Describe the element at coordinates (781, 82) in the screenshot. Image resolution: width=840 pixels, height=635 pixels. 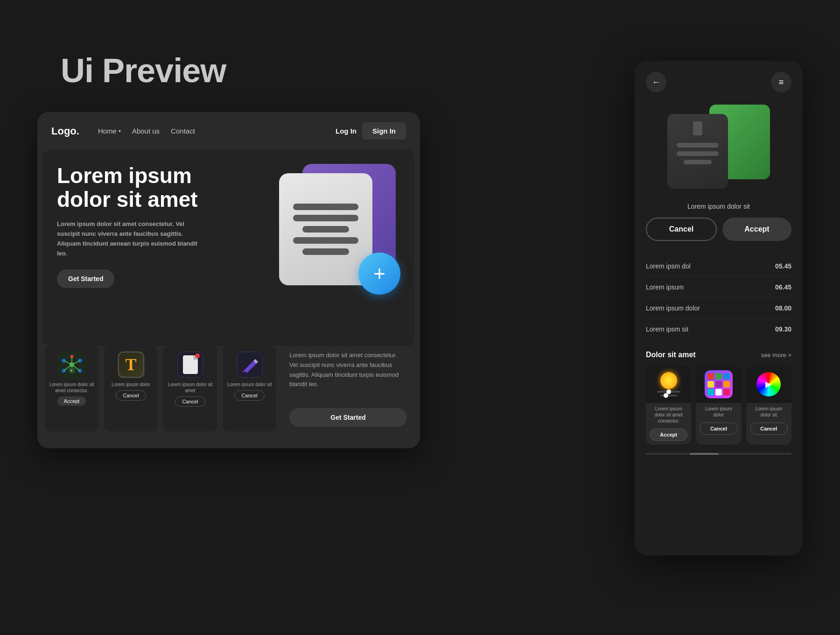
I see `menu-button: ≡` at that location.